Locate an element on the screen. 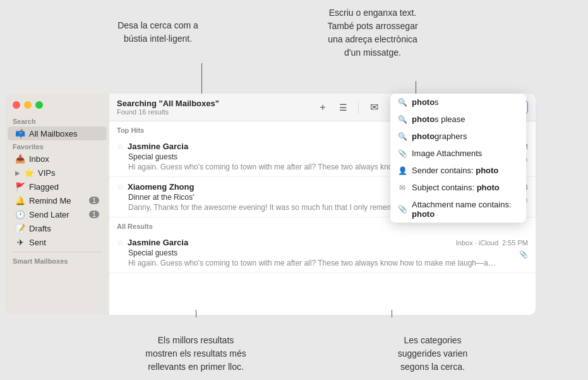  sidebar-item-inbox: 📥 Inbox is located at coordinates (57, 159).